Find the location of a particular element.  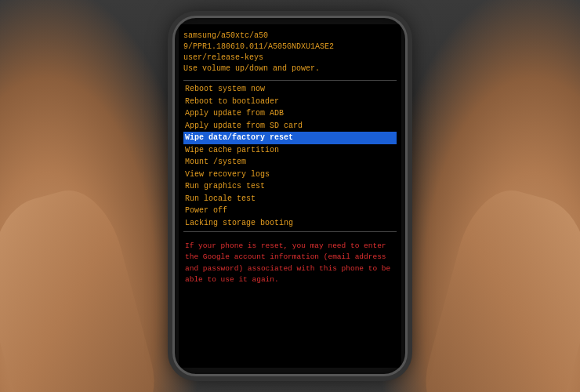

menu-item-1: Reboot to bootloader is located at coordinates (290, 102).